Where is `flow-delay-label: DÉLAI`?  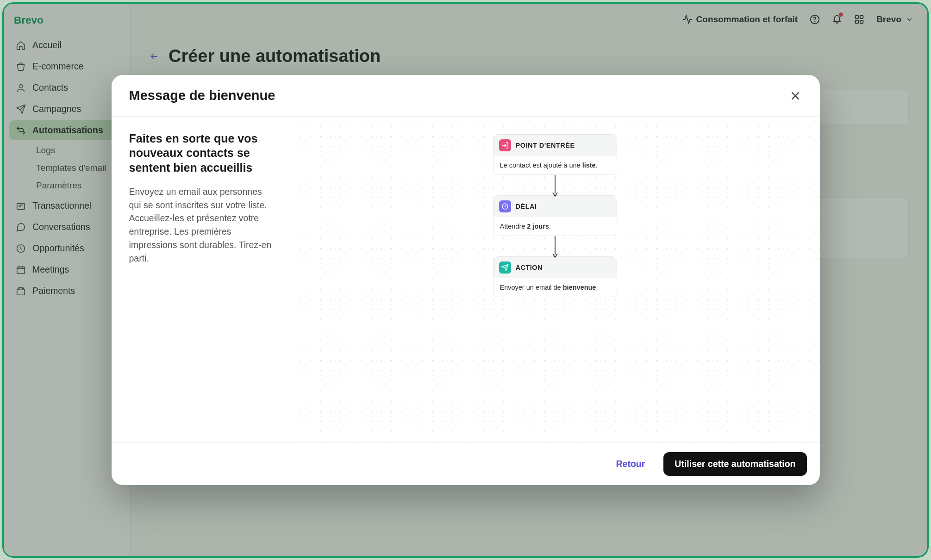
flow-delay-label: DÉLAI is located at coordinates (526, 206).